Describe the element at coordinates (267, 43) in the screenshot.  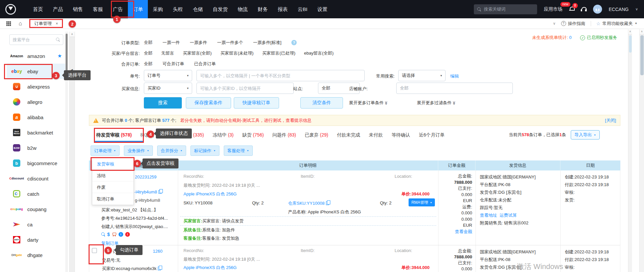
I see `option-one-many-std: 一票多件[标准]` at that location.